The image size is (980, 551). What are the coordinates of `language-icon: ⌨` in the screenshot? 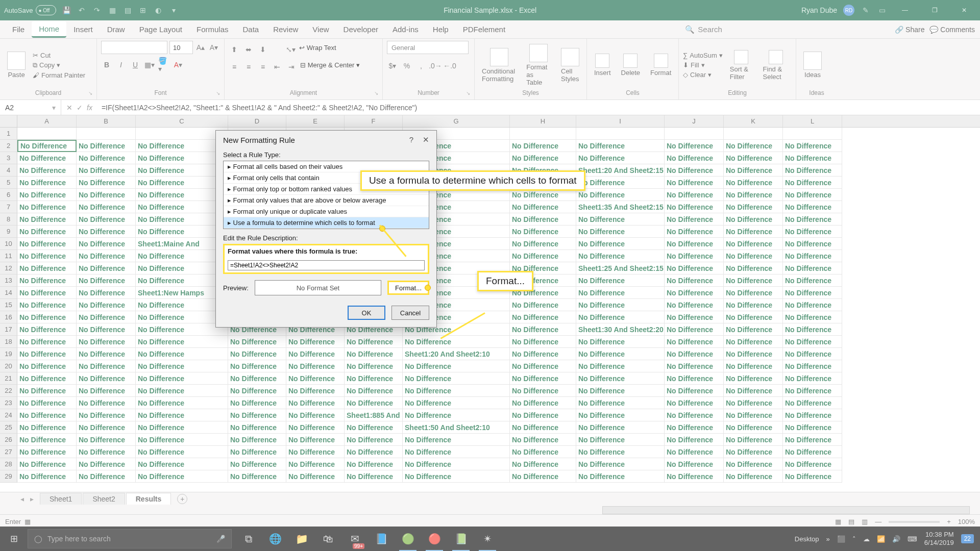 It's located at (913, 539).